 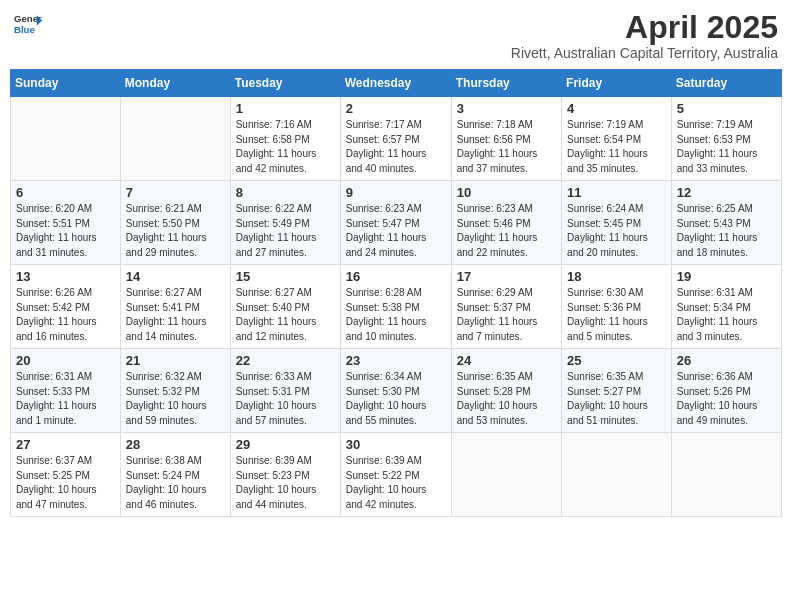 What do you see at coordinates (285, 223) in the screenshot?
I see `calendar-cell: 8Sunrise: 6:22 AMSunset: 5:49 PMDaylight…` at bounding box center [285, 223].